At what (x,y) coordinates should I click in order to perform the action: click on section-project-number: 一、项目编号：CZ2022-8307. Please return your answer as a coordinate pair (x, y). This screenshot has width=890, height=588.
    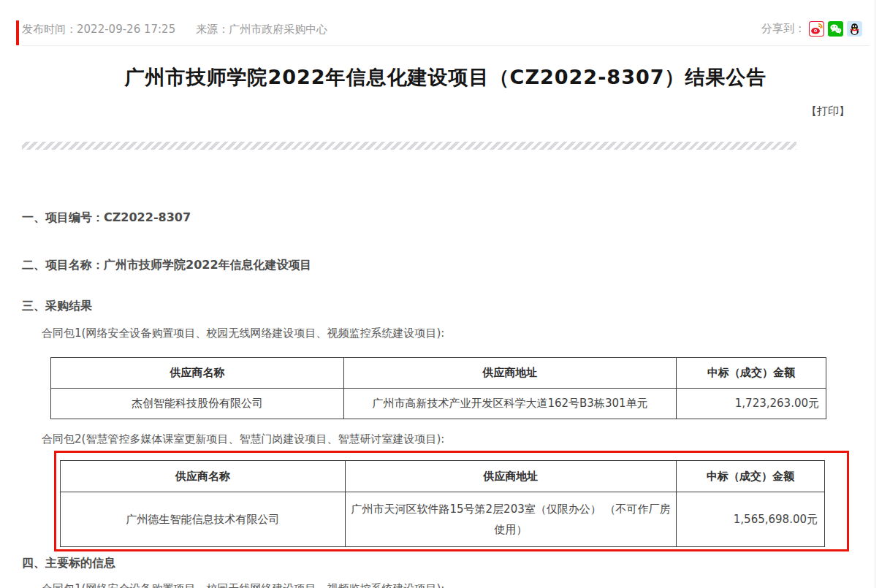
    Looking at the image, I should click on (107, 218).